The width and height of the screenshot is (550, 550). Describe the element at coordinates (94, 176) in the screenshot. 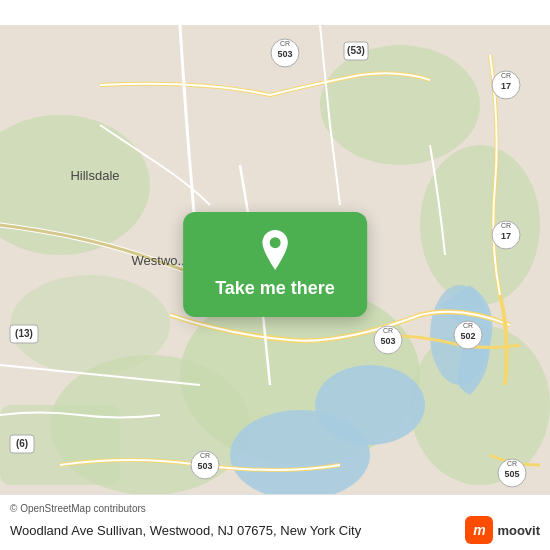

I see `svg-text: Hillsdale` at that location.